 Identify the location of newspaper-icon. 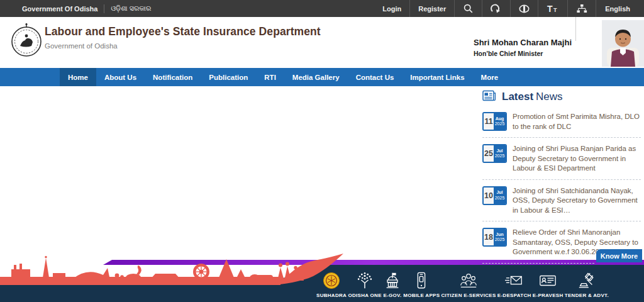
(489, 97).